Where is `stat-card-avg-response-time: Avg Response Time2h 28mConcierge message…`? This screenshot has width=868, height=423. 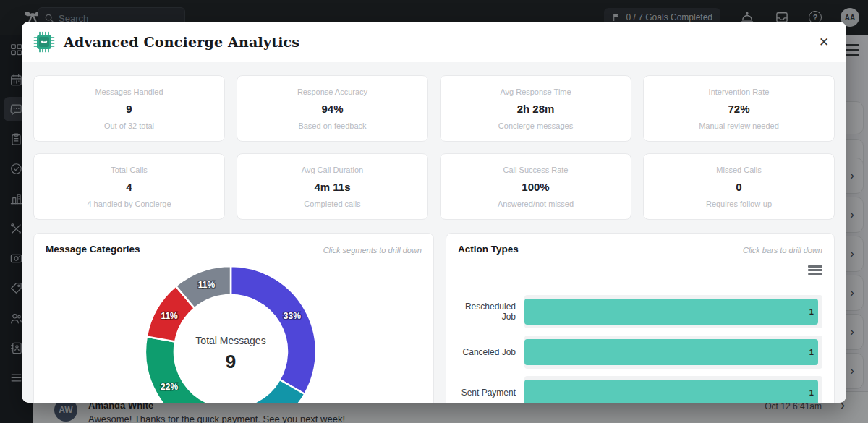 stat-card-avg-response-time: Avg Response Time2h 28mConcierge message… is located at coordinates (535, 108).